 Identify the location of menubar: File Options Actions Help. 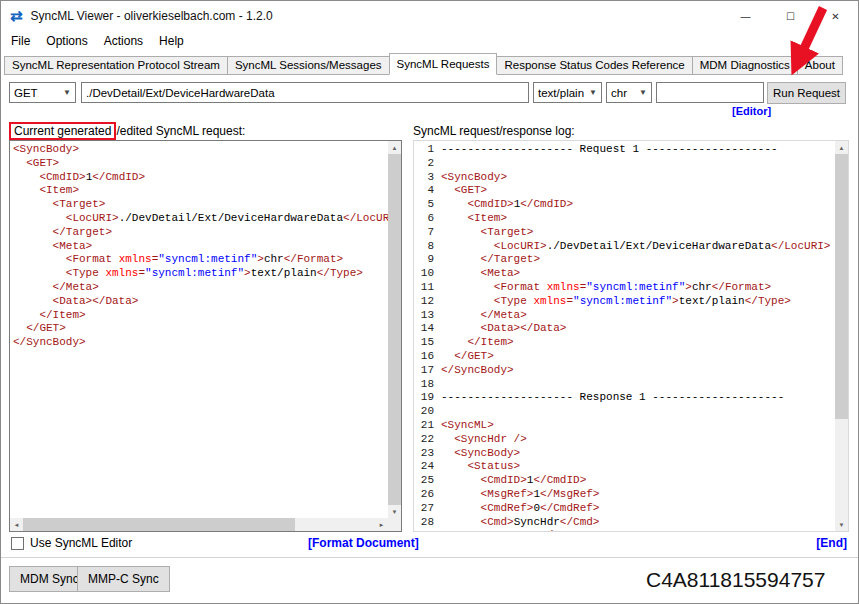
(430, 41).